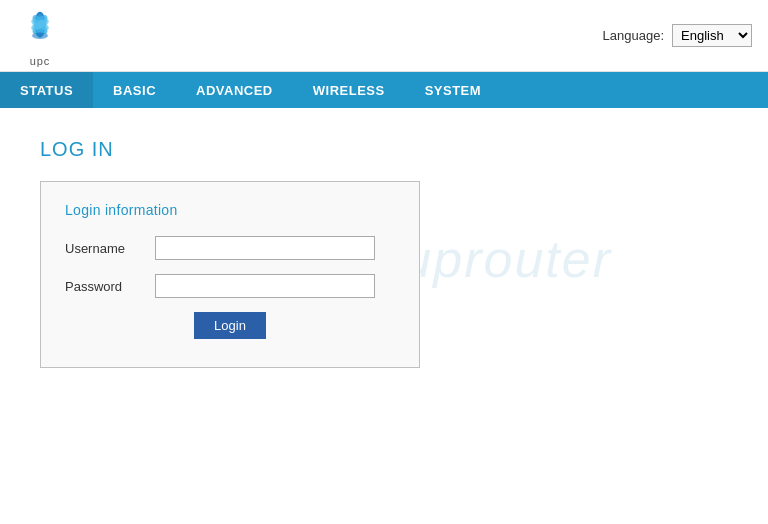 The width and height of the screenshot is (768, 524). Describe the element at coordinates (634, 36) in the screenshot. I see `language-label: Language:` at that location.